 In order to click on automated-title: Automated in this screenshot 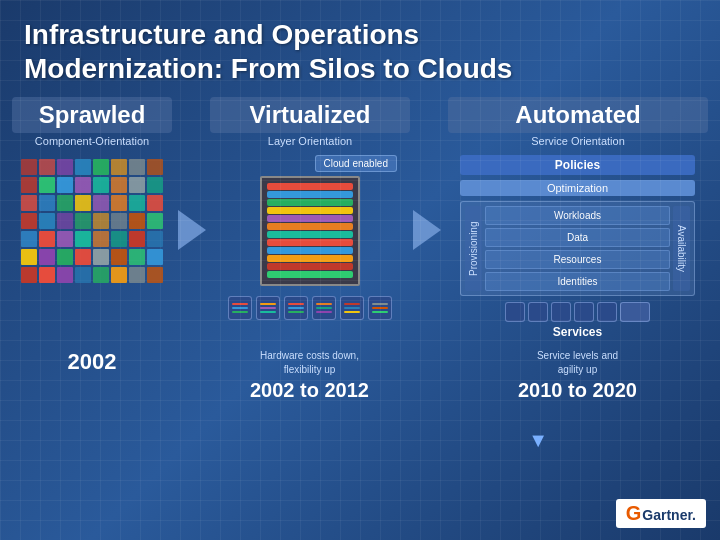, I will do `click(578, 115)`.